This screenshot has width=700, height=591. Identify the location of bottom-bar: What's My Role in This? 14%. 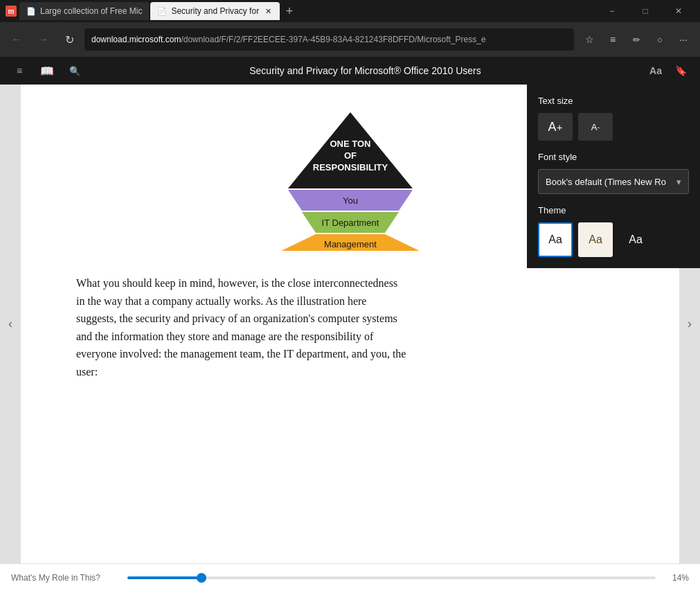
(350, 577).